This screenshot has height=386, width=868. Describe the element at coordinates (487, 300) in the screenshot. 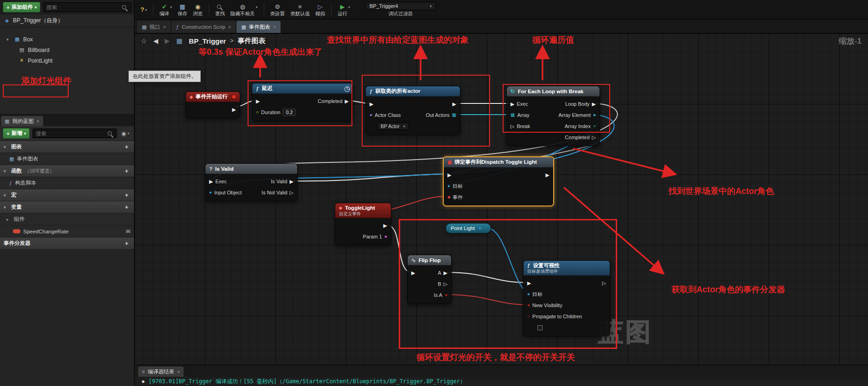

I see `wire-bool-isa-newvisibility` at that location.